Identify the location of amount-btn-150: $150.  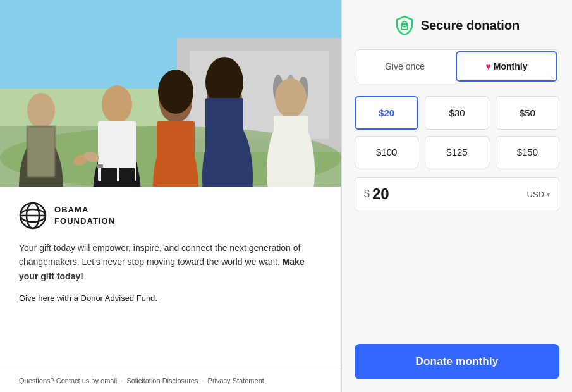
(527, 152).